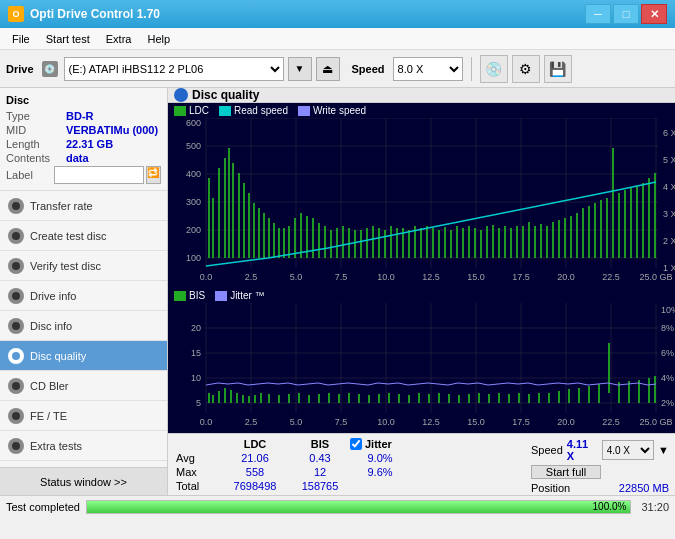 The width and height of the screenshot is (675, 539). I want to click on status-window-button: Status window >>, so click(84, 481).